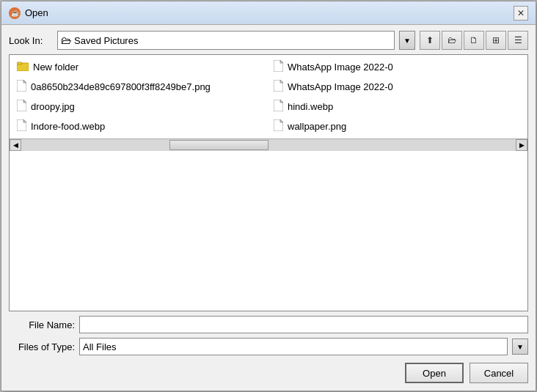 The height and width of the screenshot is (392, 537). What do you see at coordinates (29, 13) in the screenshot?
I see `title-bar-left: ☕ Open` at bounding box center [29, 13].